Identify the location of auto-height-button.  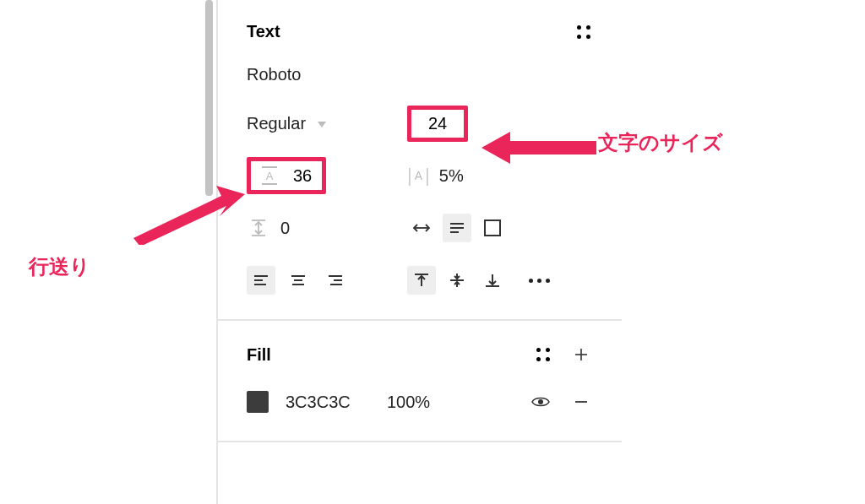
(457, 228).